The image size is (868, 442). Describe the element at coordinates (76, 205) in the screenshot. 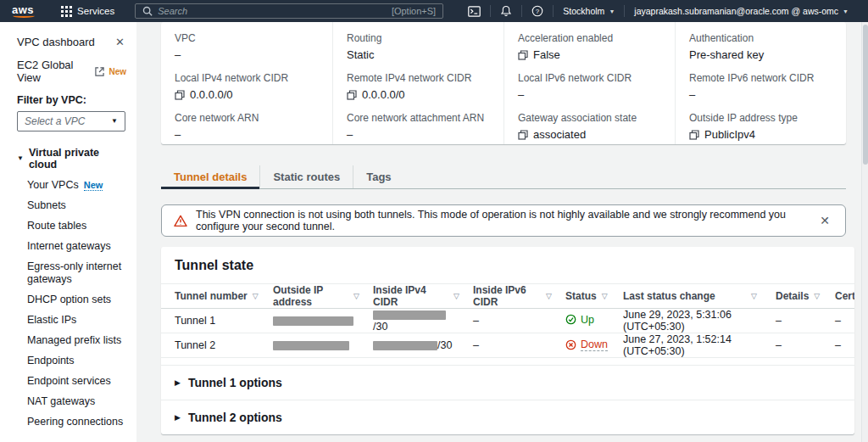

I see `sidebar-item-subnets: Subnets` at that location.